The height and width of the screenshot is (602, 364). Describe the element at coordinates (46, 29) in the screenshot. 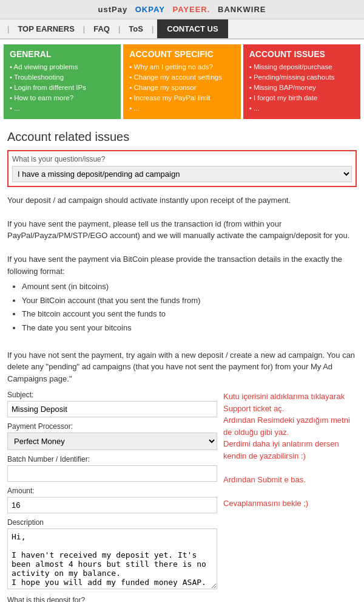

I see `nav-top-earners: TOP EARNERS` at that location.